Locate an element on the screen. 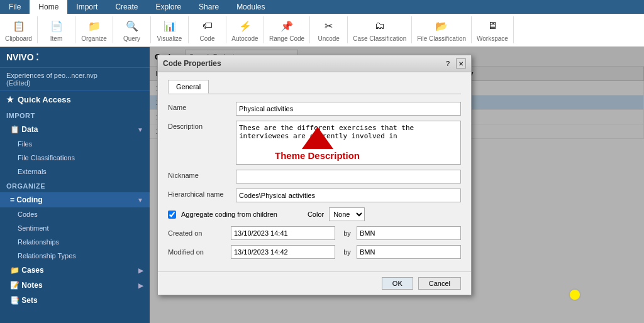 This screenshot has height=323, width=644. workspace-label: Workspace is located at coordinates (492, 39).